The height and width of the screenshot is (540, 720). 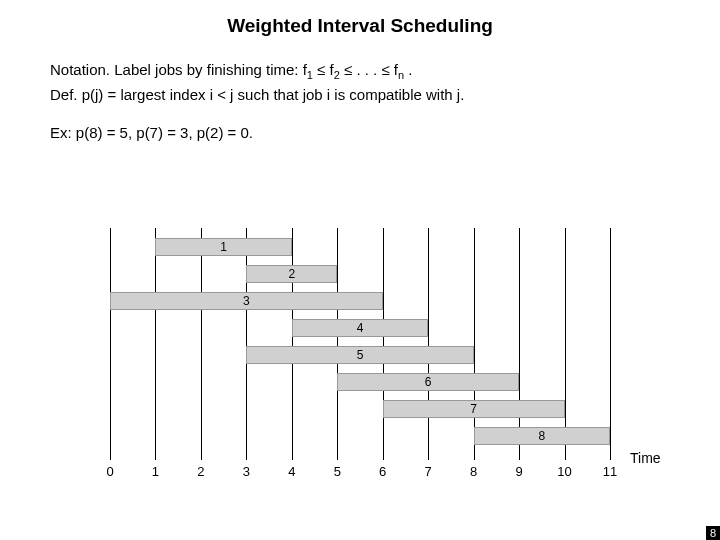 I want to click on x-tick-label: 1, so click(x=156, y=472).